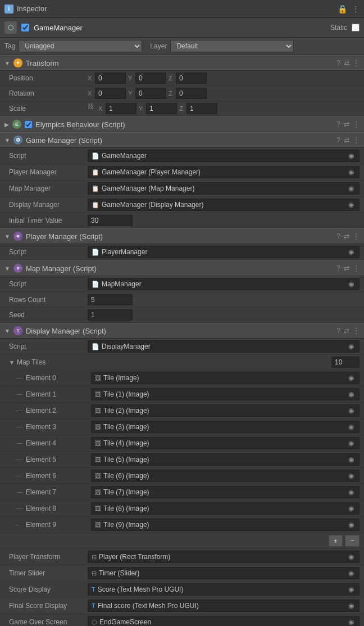 This screenshot has height=626, width=364. What do you see at coordinates (345, 362) in the screenshot?
I see `map-tiles-count-input` at bounding box center [345, 362].